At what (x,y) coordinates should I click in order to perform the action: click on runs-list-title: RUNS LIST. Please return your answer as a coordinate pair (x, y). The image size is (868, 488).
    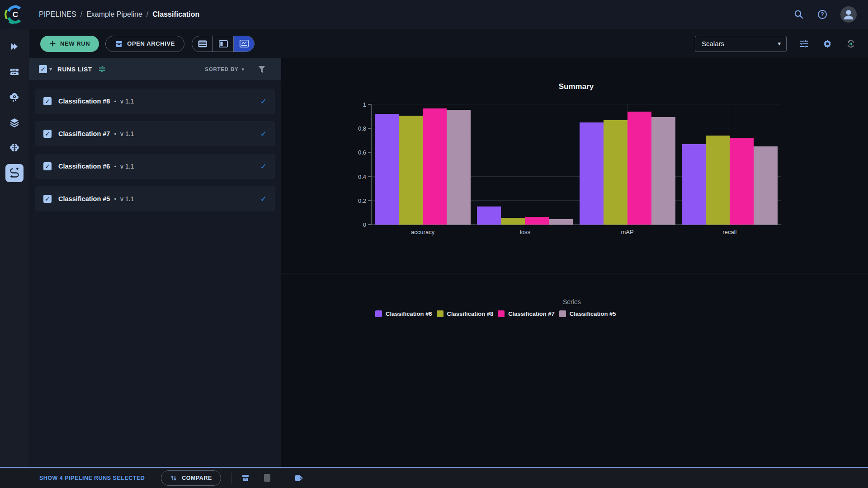
    Looking at the image, I should click on (75, 70).